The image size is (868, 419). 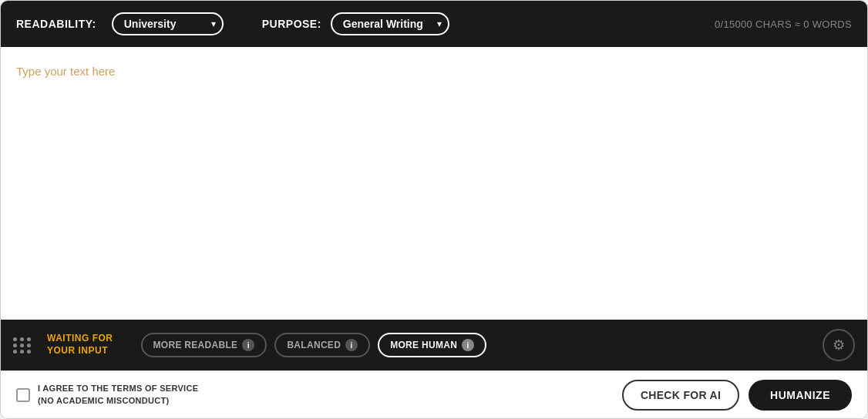 What do you see at coordinates (800, 395) in the screenshot?
I see `humanize-button: HUMANIZE` at bounding box center [800, 395].